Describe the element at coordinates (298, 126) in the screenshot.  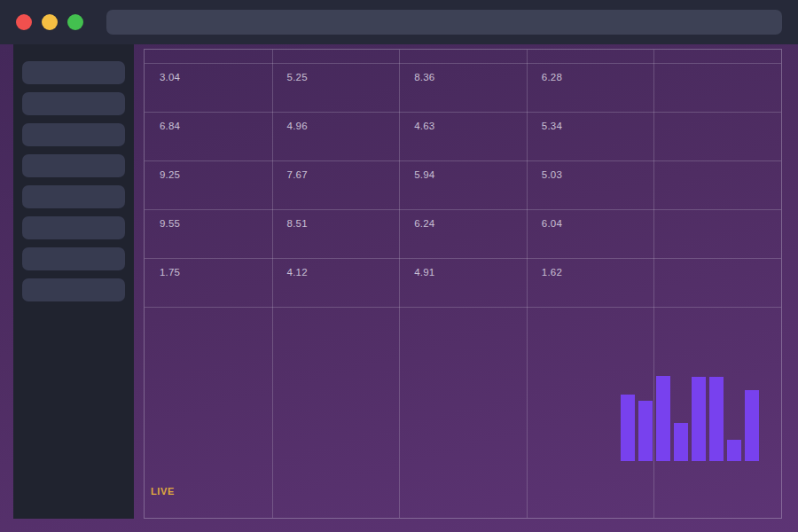
I see `grid-cell: 4.96` at that location.